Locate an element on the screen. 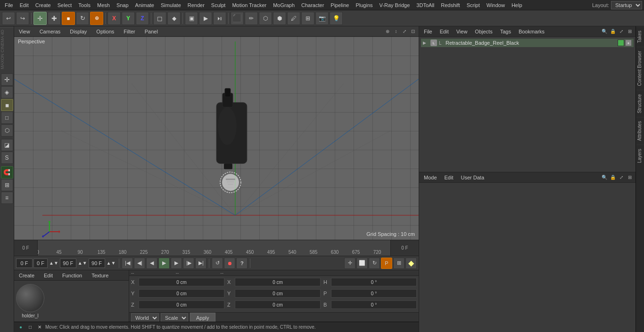 The height and width of the screenshot is (332, 644). om-grid-icon: ⊞ is located at coordinates (630, 32).